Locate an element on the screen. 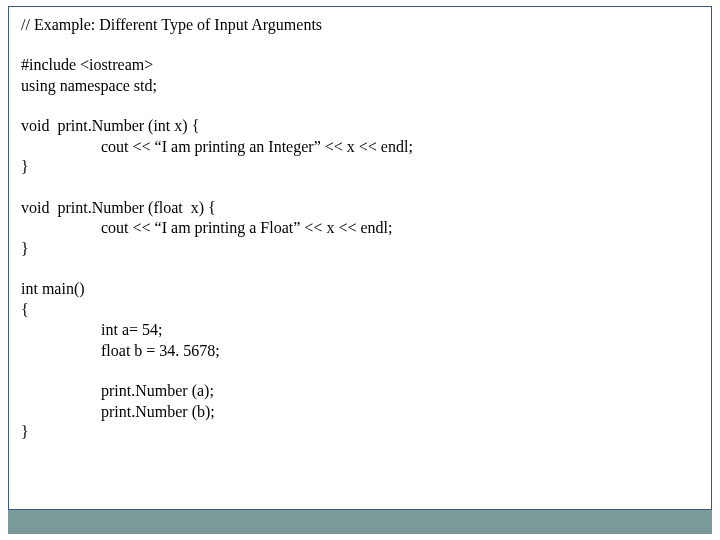 Image resolution: width=720 pixels, height=540 pixels. code-line-main-close: } is located at coordinates (360, 432).